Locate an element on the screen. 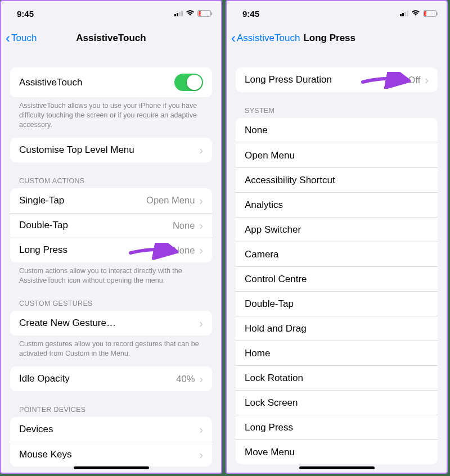  section-footer: AssistiveTouch allows you to use your iP… is located at coordinates (111, 114).